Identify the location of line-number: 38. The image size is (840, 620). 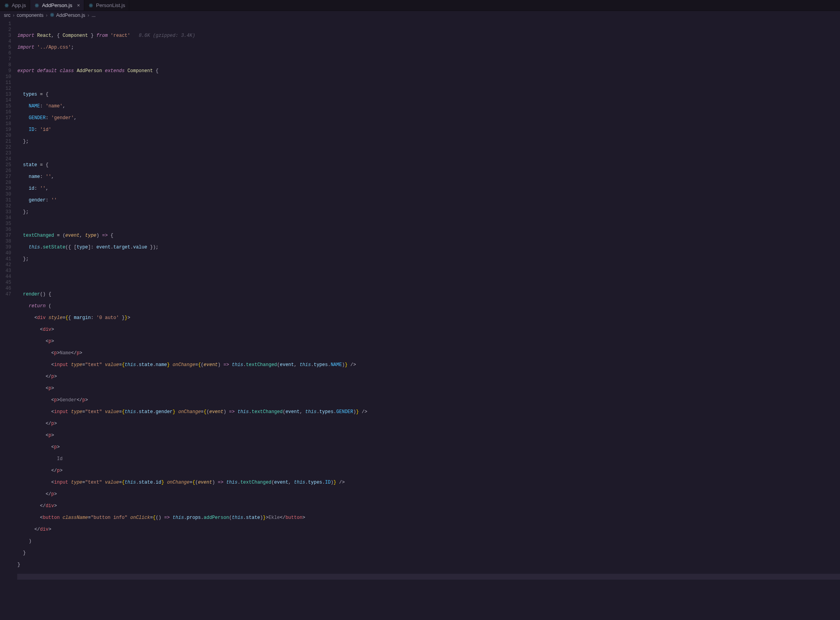
(8, 241).